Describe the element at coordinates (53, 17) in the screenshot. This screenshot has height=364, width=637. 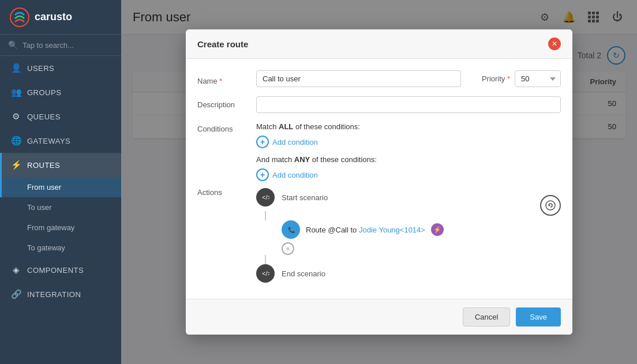
I see `logo-text: carusto` at that location.